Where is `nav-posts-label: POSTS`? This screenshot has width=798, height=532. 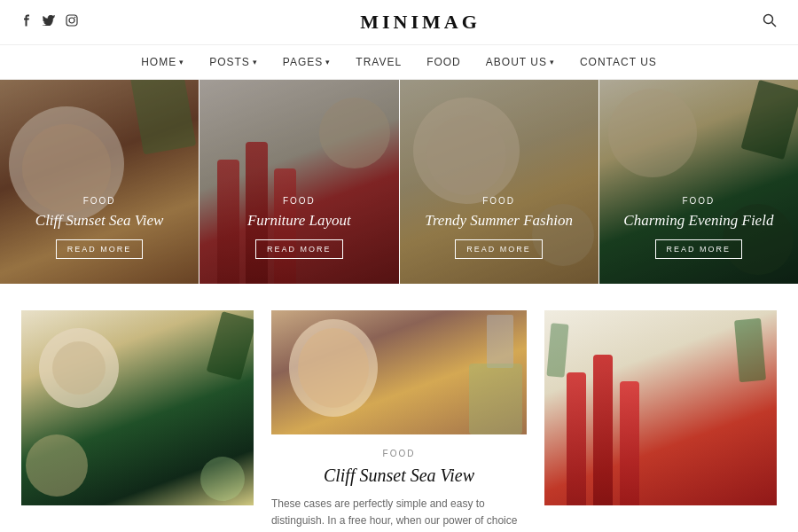
nav-posts-label: POSTS is located at coordinates (230, 62).